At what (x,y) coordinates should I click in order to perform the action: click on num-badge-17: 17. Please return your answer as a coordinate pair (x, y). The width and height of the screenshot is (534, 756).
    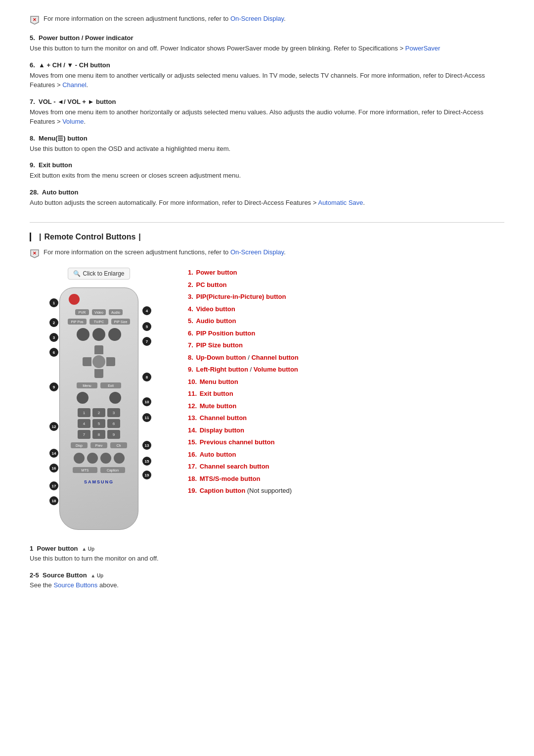
    Looking at the image, I should click on (54, 486).